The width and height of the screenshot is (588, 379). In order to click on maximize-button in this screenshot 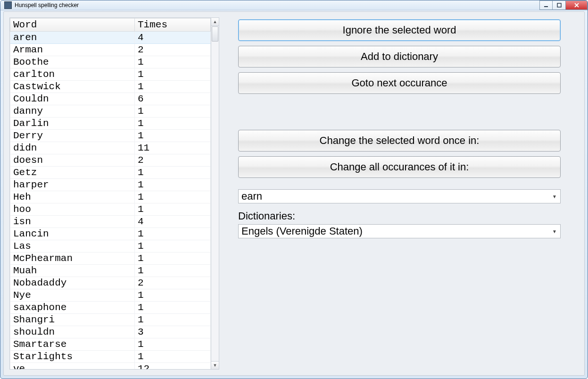, I will do `click(559, 5)`.